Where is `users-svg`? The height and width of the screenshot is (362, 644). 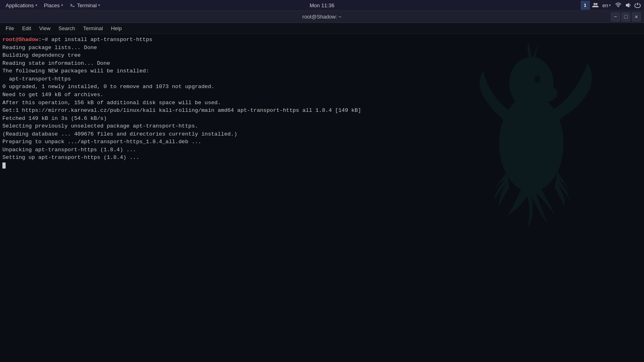 users-svg is located at coordinates (595, 5).